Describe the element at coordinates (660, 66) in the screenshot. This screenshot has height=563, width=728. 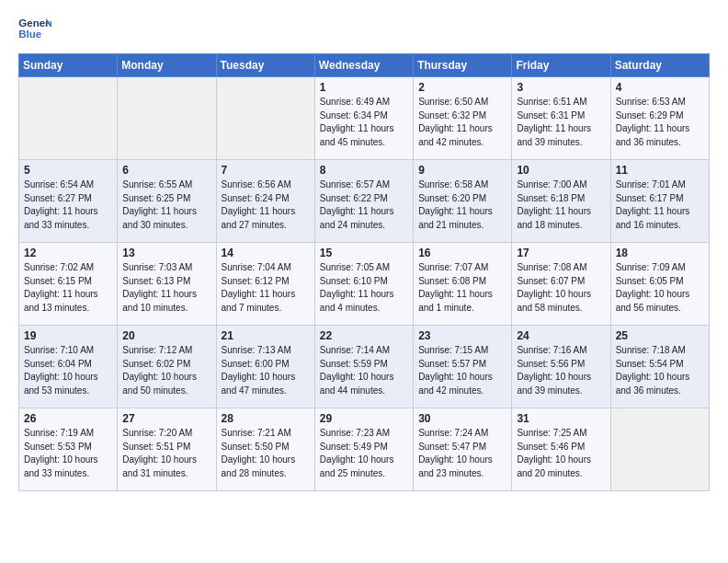
I see `weekday-header-saturday: Saturday` at that location.